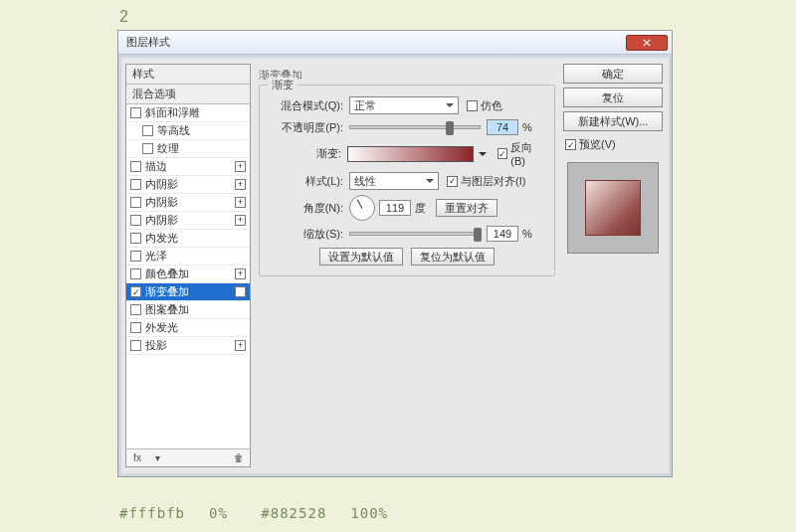 Image resolution: width=796 pixels, height=532 pixels. Describe the element at coordinates (502, 234) in the screenshot. I see `scale-input: 149` at that location.